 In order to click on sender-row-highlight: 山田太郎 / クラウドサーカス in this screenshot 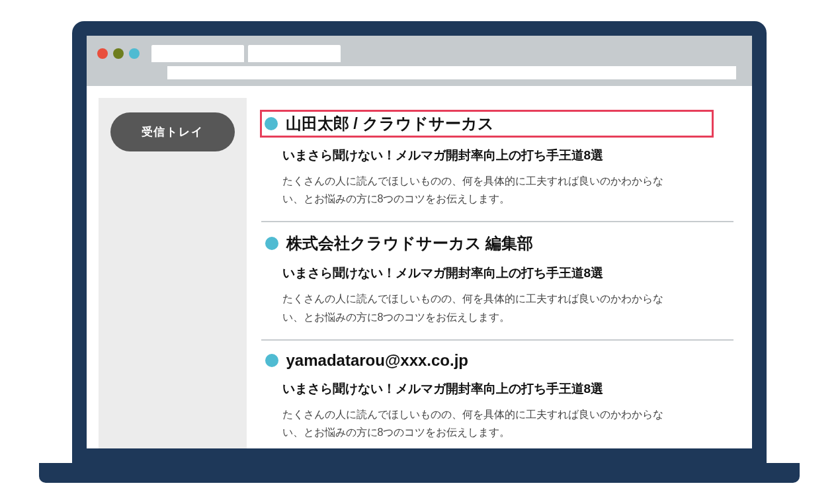, I will do `click(487, 124)`.